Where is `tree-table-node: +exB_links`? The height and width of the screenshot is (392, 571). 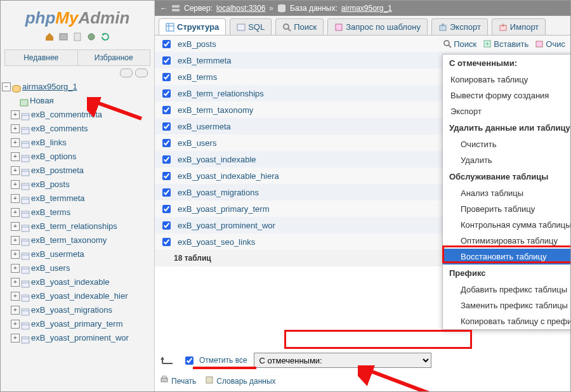 tree-table-node: +exB_links is located at coordinates (77, 143).